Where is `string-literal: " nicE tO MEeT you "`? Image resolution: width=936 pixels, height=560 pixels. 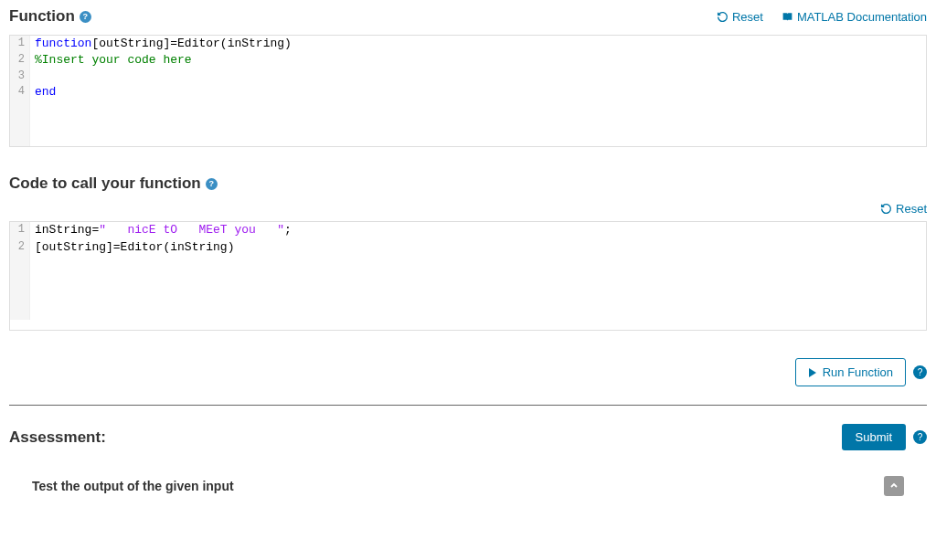
string-literal: " nicE tO MEeT you " is located at coordinates (192, 230).